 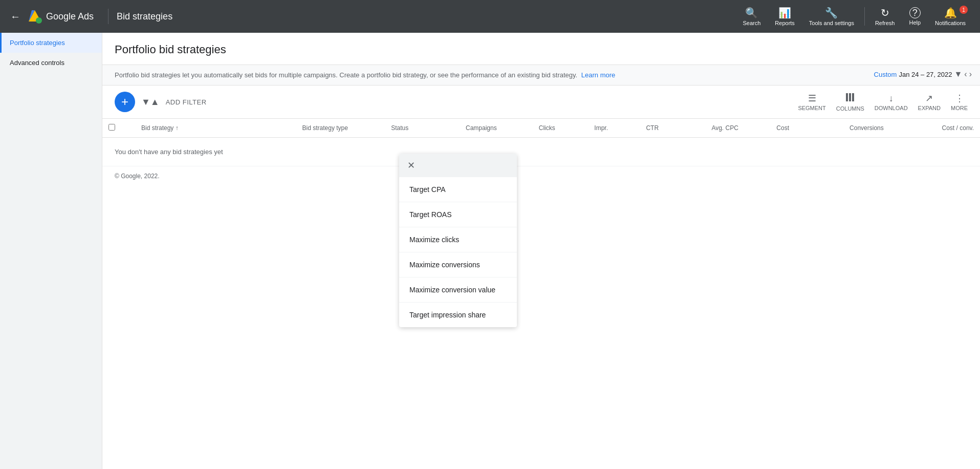 What do you see at coordinates (458, 265) in the screenshot?
I see `dropdown-item-maximize-conversions: Maximize conversions` at bounding box center [458, 265].